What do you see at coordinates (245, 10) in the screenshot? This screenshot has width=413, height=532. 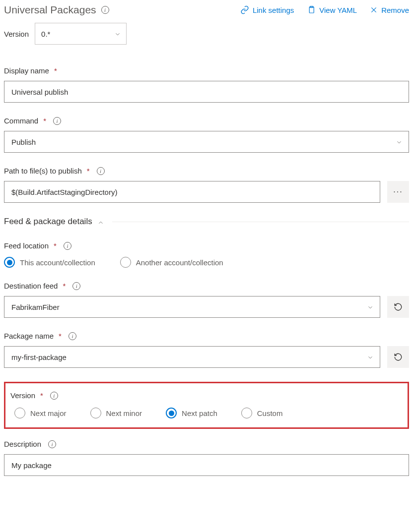 I see `link-icon` at bounding box center [245, 10].